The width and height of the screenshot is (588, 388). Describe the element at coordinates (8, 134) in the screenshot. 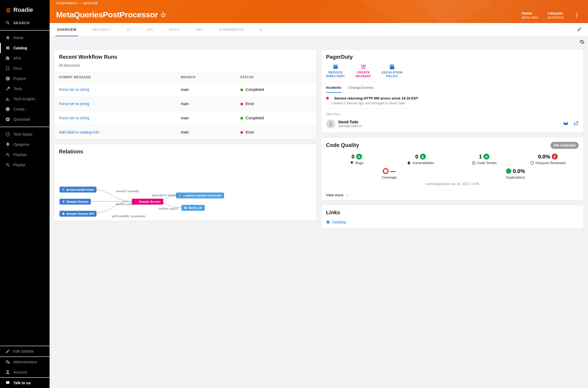

I see `radar-icon` at that location.